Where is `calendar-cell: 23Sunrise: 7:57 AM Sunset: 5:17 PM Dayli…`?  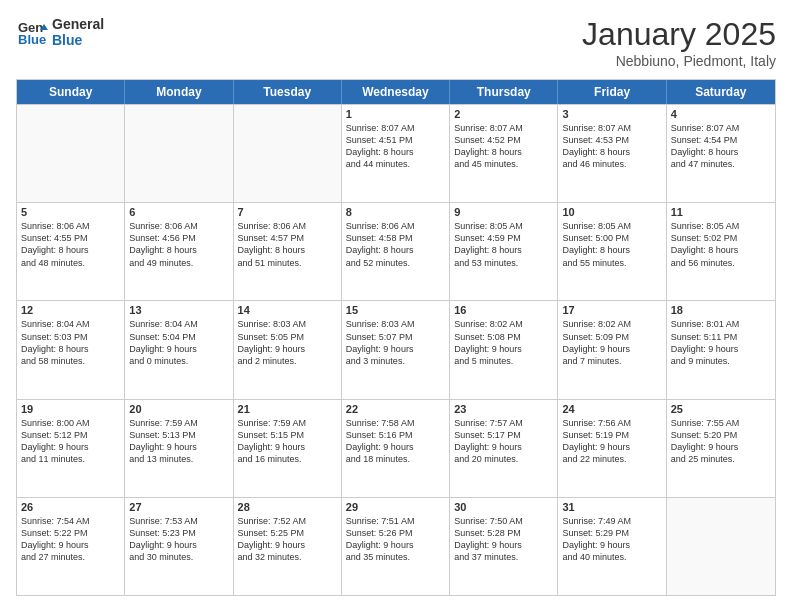 calendar-cell: 23Sunrise: 7:57 AM Sunset: 5:17 PM Dayli… is located at coordinates (504, 448).